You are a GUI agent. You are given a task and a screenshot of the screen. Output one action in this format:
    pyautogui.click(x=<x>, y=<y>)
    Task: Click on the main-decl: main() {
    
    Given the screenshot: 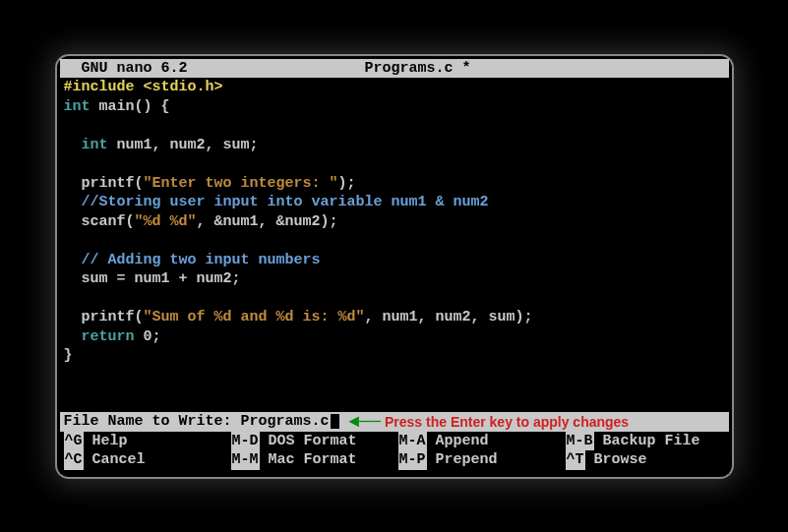 What is the action you would take?
    pyautogui.click(x=130, y=106)
    